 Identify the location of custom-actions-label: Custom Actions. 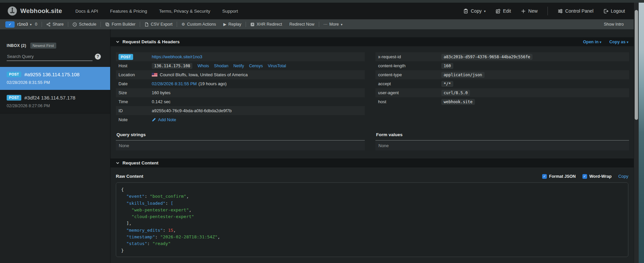
(202, 24).